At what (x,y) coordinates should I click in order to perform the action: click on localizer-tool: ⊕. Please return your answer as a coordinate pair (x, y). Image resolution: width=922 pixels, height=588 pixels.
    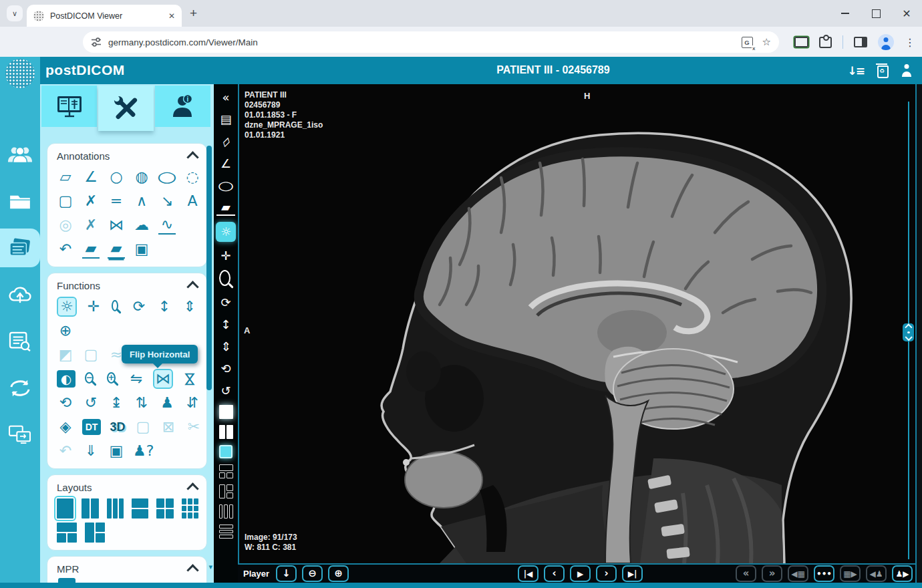
    Looking at the image, I should click on (65, 331).